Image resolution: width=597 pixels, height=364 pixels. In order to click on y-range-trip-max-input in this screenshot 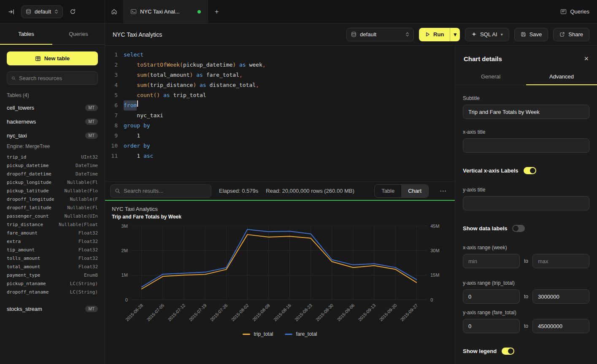, I will do `click(561, 297)`.